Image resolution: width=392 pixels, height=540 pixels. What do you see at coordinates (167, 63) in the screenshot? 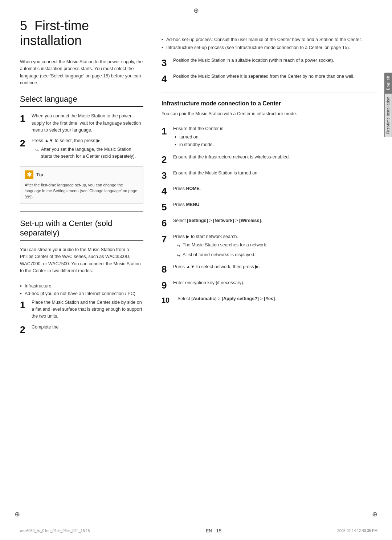
I see `right-step-num-3: 3` at bounding box center [167, 63].